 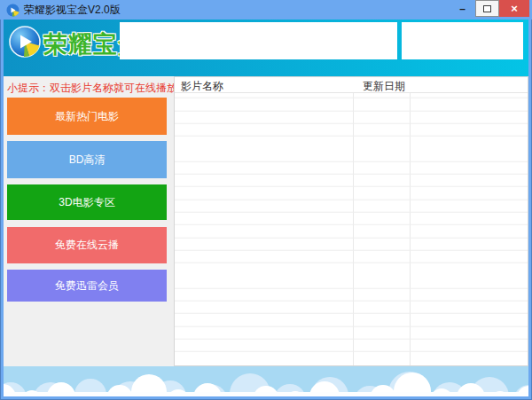 What do you see at coordinates (259, 41) in the screenshot?
I see `search-input` at bounding box center [259, 41].